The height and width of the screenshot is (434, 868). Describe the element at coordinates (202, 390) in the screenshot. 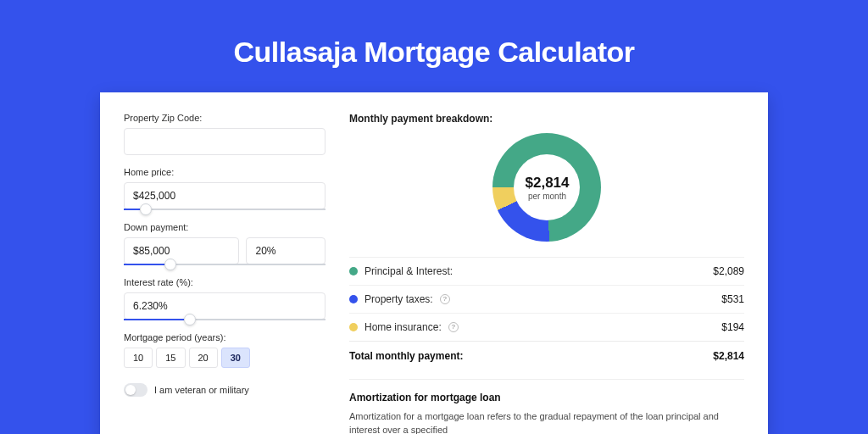

I see `veteran-label: I am veteran or military` at that location.